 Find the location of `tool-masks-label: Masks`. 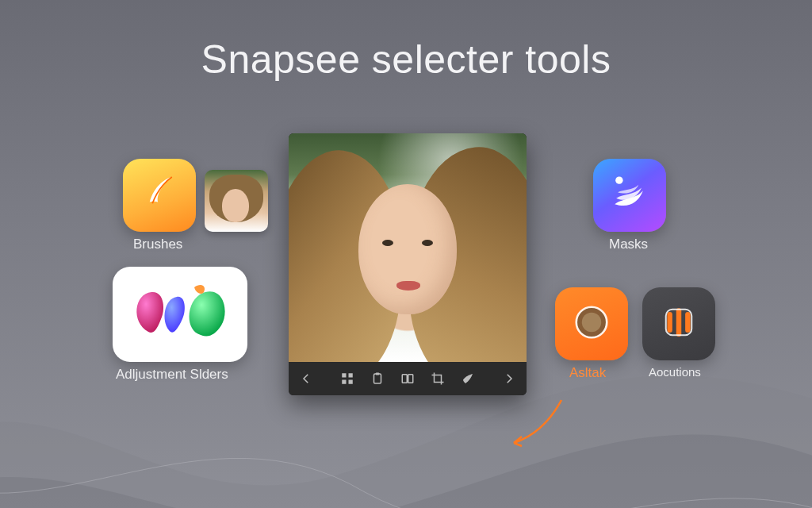

tool-masks-label: Masks is located at coordinates (628, 244).